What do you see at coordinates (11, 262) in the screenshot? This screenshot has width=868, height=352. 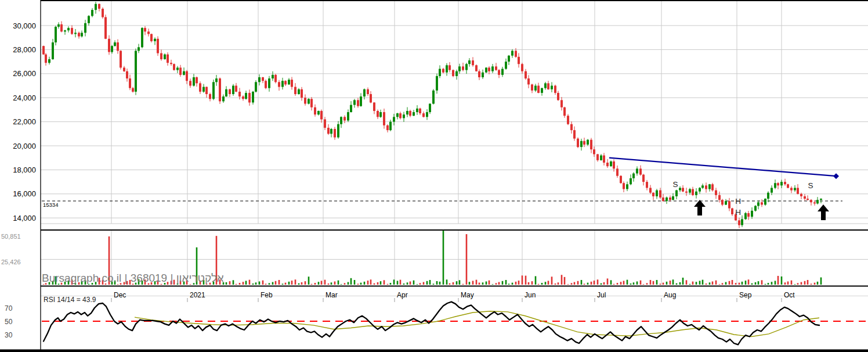 I see `svg-text: 25,426` at bounding box center [11, 262].